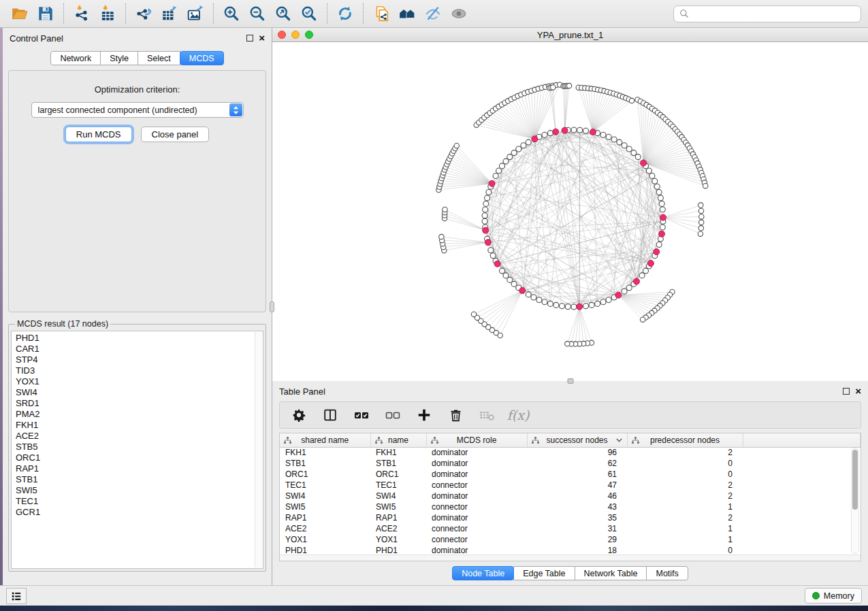 This screenshot has height=611, width=868. I want to click on mcds-result-item: YOX1, so click(138, 382).